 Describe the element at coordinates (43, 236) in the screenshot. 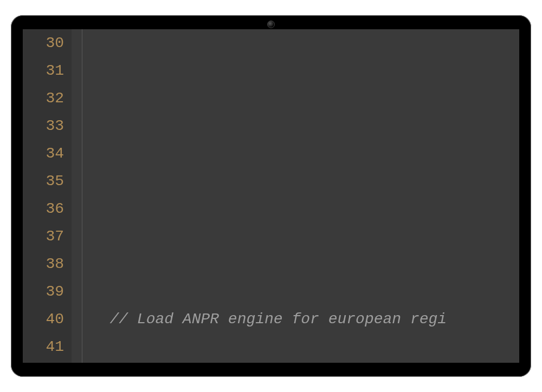

I see `line-number: 37` at that location.